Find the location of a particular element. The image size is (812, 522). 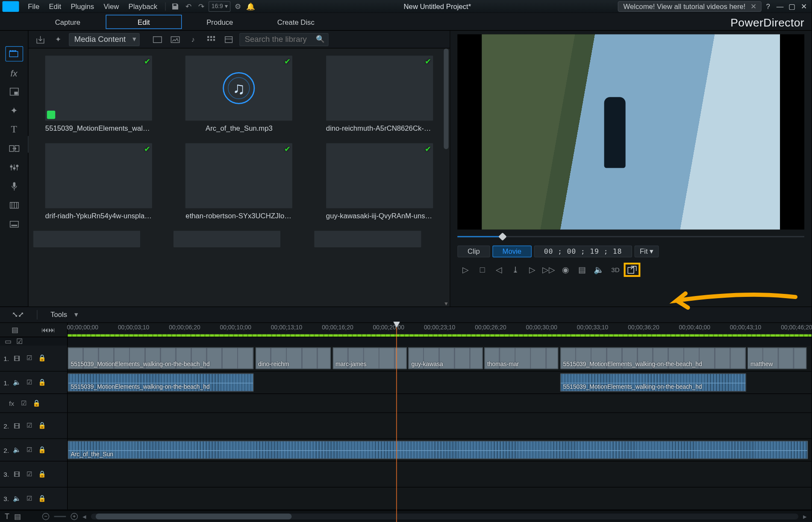

quality-icon: ▤ is located at coordinates (582, 270).